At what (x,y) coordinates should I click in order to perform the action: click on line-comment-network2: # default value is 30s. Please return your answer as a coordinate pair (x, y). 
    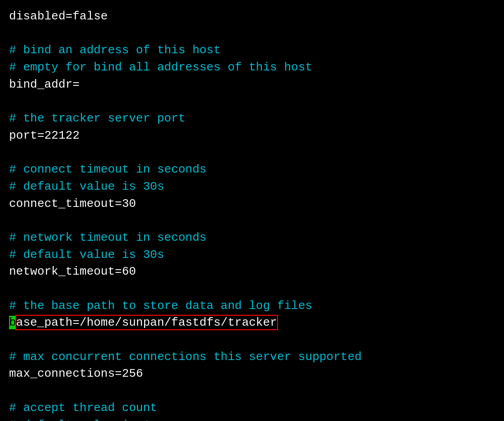
    Looking at the image, I should click on (252, 255).